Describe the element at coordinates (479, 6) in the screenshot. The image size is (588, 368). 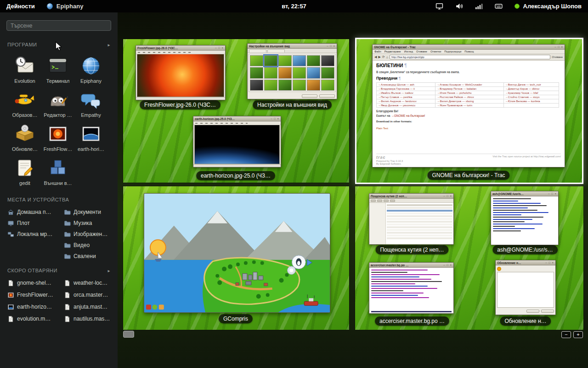
I see `network-signal-icon` at that location.